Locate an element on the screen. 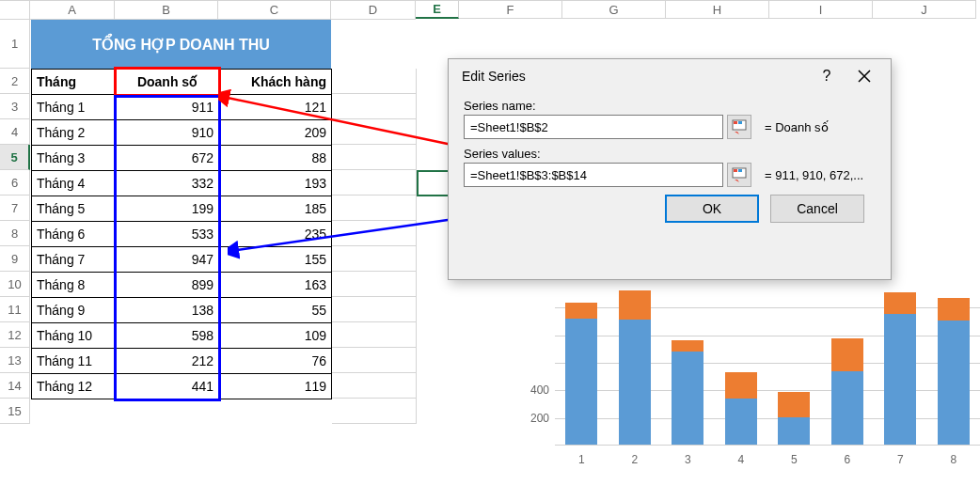  series-name-preview: = Doanh số is located at coordinates (797, 128).